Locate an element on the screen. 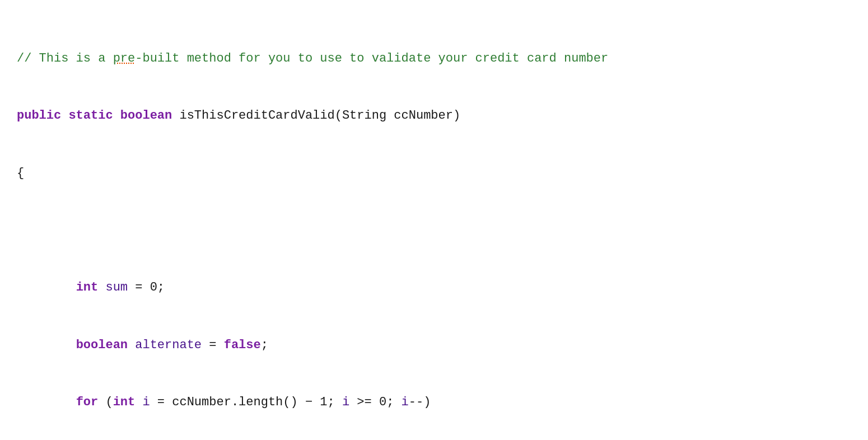 Image resolution: width=868 pixels, height=440 pixels. line-for-loop: for (int i = ccNumber.length() − 1; i >=… is located at coordinates (434, 402).